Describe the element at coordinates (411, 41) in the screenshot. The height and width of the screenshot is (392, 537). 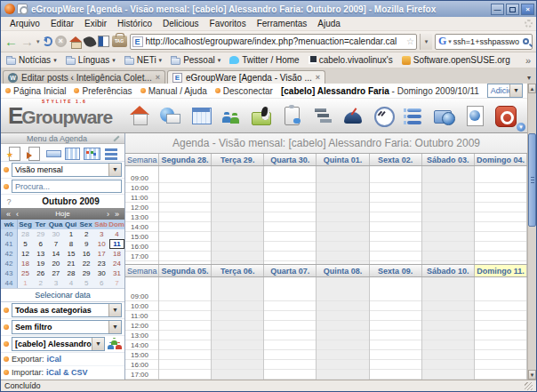
I see `bookmark-star-icon: ☆` at that location.